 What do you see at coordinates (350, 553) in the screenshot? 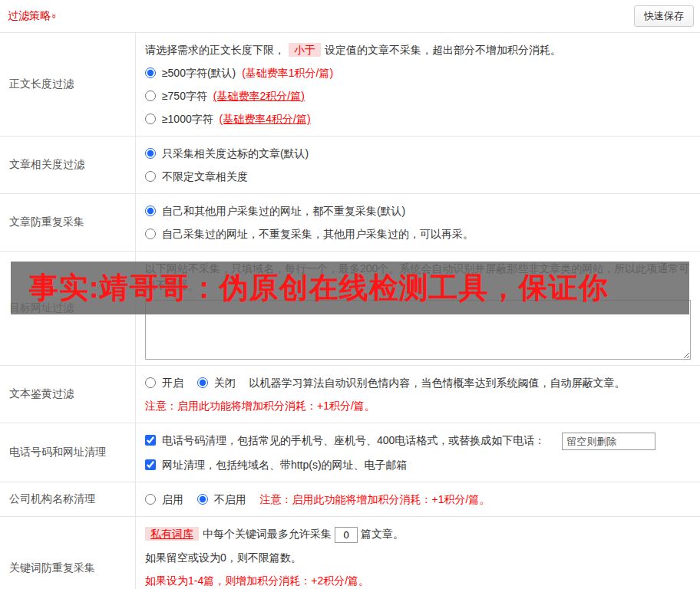
I see `row-keyword-dedupe: 关键词防重复采集 私有词库中每个关键词最多允许采集篇文章。 如果留空或设为0，则…` at bounding box center [350, 553].